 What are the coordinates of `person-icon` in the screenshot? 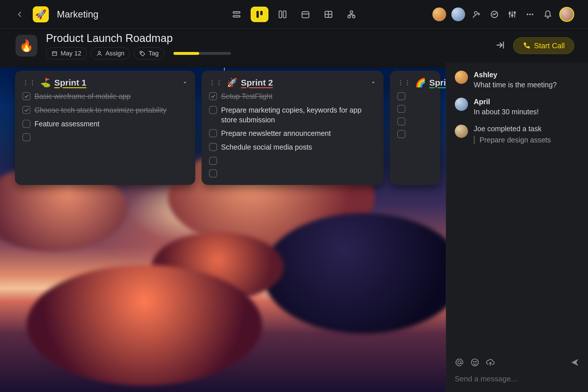 It's located at (99, 53).